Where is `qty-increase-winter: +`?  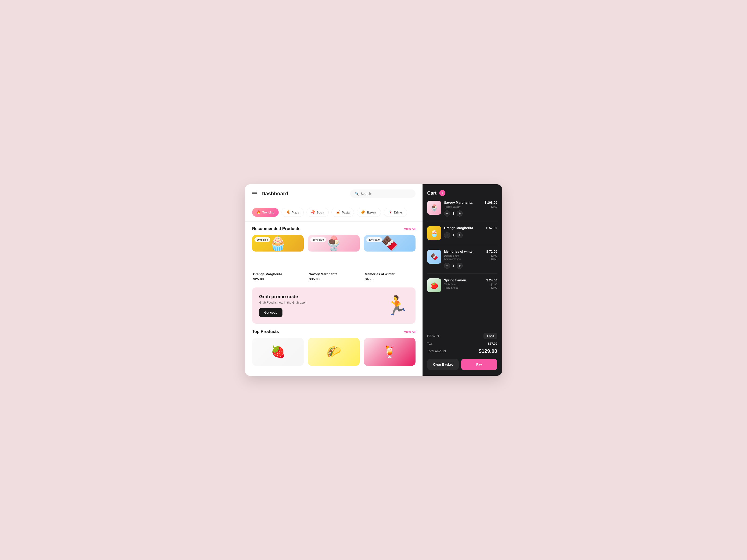
qty-increase-winter: + is located at coordinates (460, 266).